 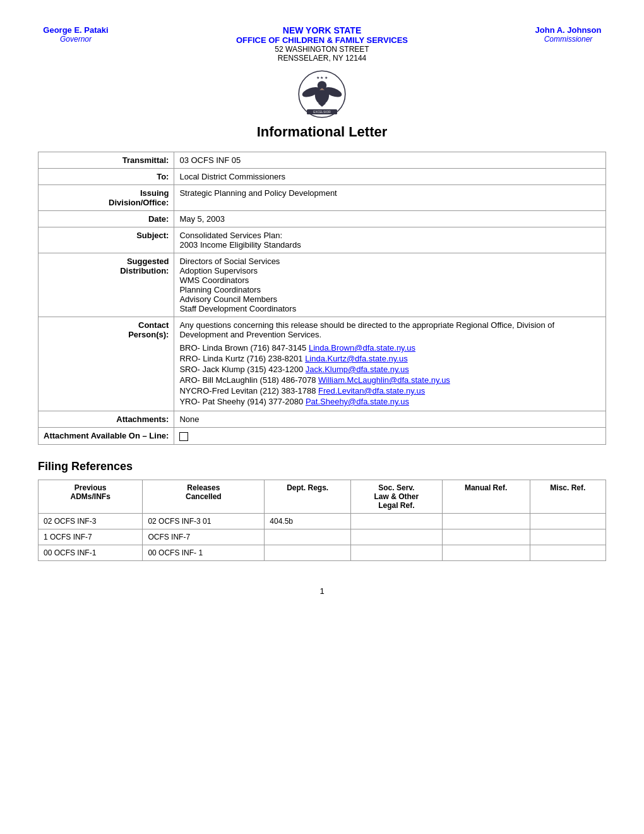 I want to click on filing-header-misc: Misc. Ref., so click(x=568, y=497).